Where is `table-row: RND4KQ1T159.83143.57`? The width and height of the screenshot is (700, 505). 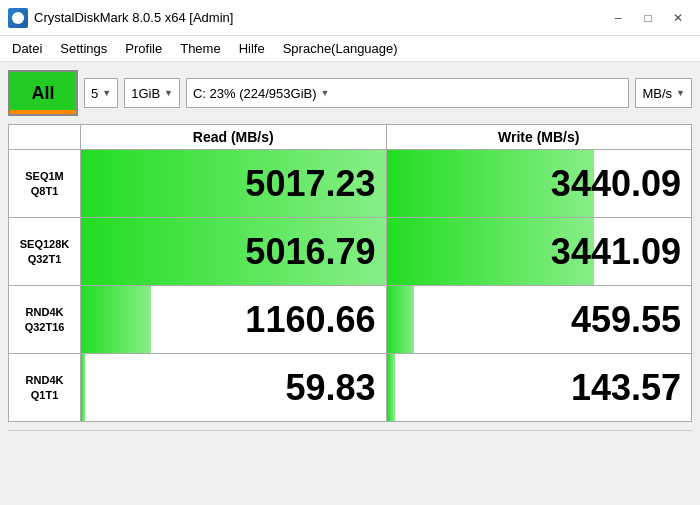 table-row: RND4KQ1T159.83143.57 is located at coordinates (350, 388).